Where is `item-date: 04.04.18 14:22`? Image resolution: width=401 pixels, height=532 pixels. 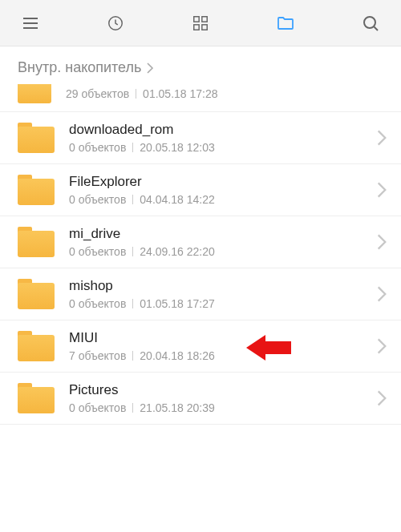 item-date: 04.04.18 14:22 is located at coordinates (176, 200).